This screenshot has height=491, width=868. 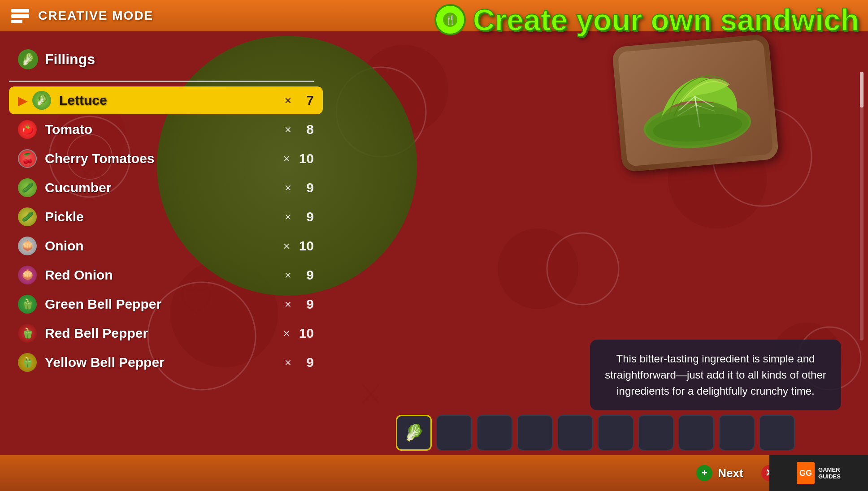 I want to click on ingredient-name: Green Bell Pepper, so click(x=165, y=304).